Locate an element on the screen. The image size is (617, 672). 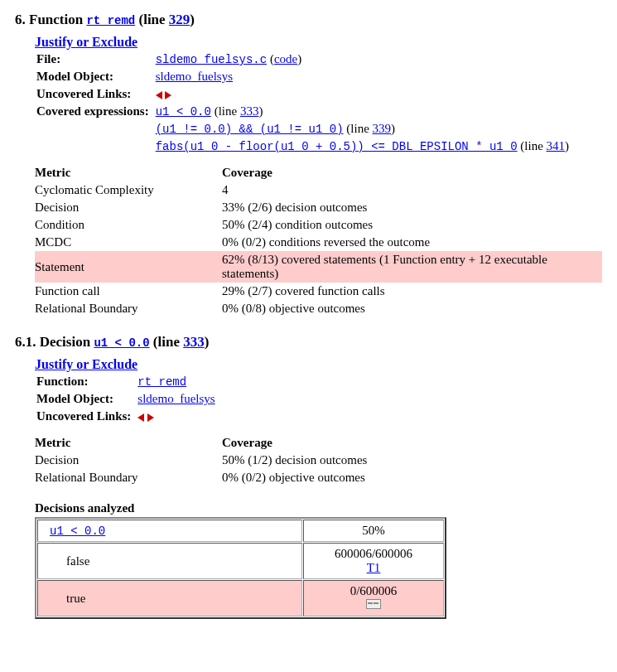
dec-false-count: 600006/600006 is located at coordinates (374, 554).